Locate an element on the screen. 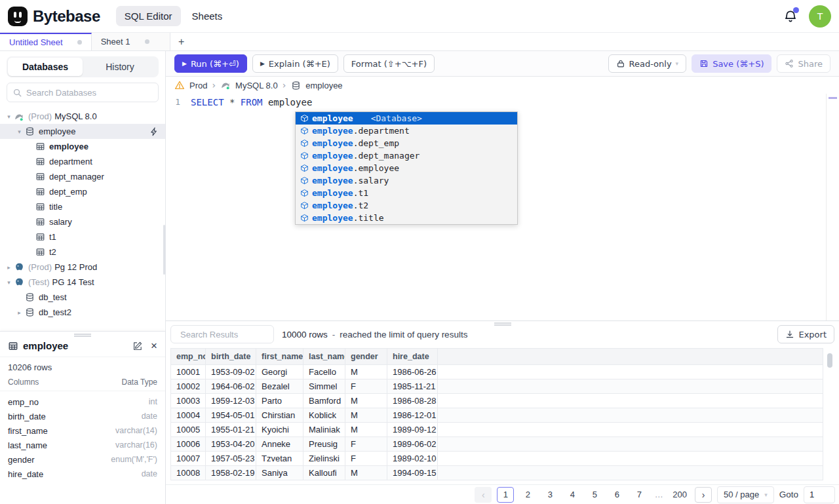 This screenshot has width=839, height=504. tree-node-mysql-8-0: ▾(Prod)MySQL 8.0 is located at coordinates (83, 117).